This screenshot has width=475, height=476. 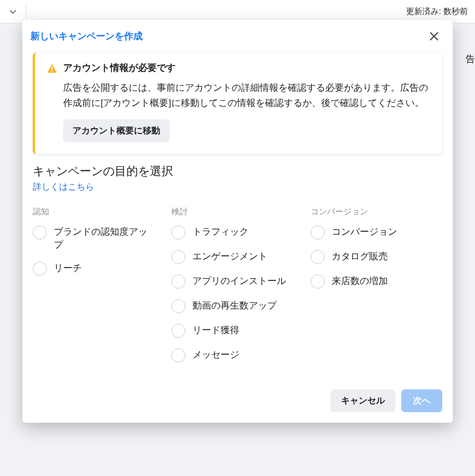 What do you see at coordinates (238, 306) in the screenshot?
I see `objective-video-views: 動画の再生数アップ` at bounding box center [238, 306].